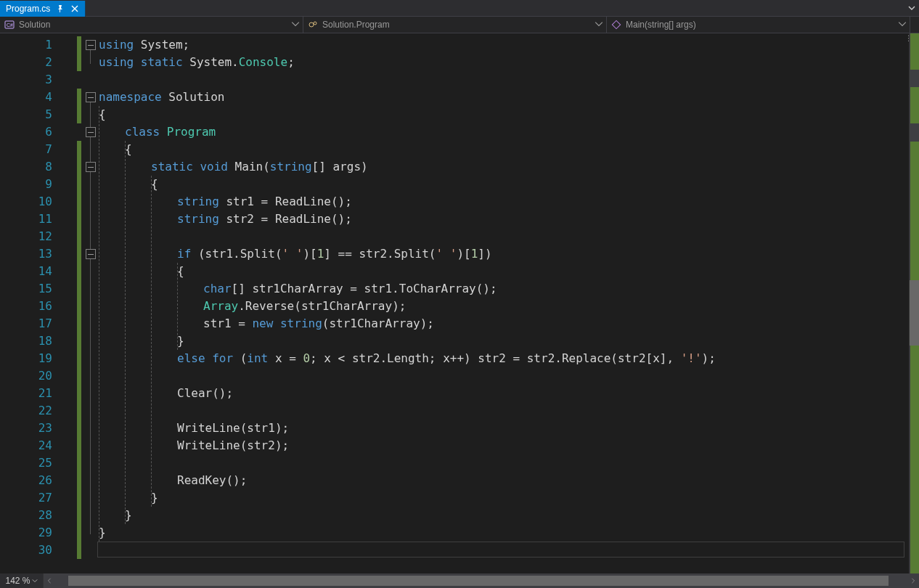 The image size is (919, 588). Describe the element at coordinates (30, 359) in the screenshot. I see `line-number: 19` at that location.